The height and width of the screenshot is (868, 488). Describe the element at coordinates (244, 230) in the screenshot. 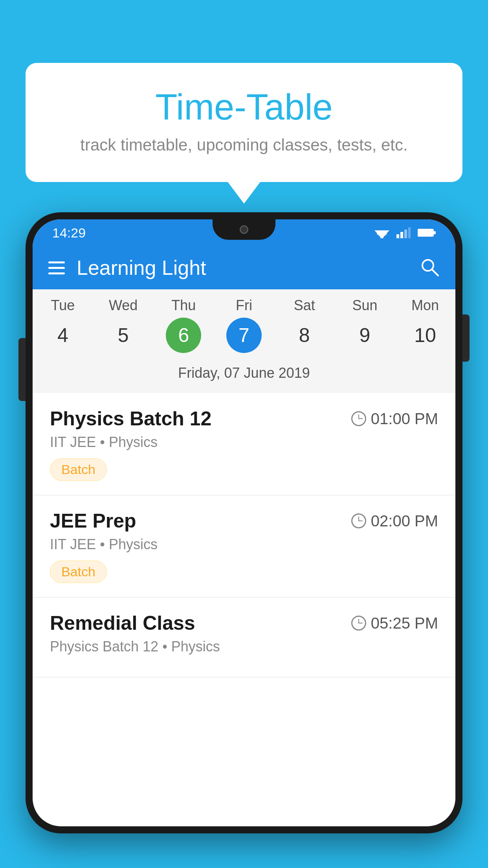

I see `phone-notch` at that location.